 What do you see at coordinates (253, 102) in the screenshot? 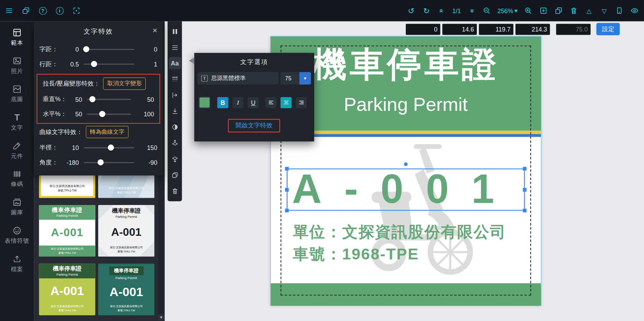
I see `underline-button: U` at bounding box center [253, 102].